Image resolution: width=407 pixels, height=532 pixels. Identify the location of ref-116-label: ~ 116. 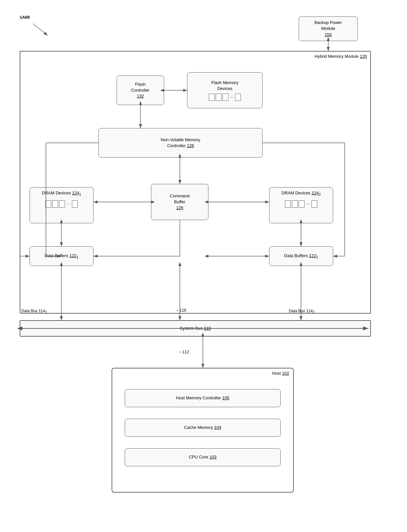
(181, 310).